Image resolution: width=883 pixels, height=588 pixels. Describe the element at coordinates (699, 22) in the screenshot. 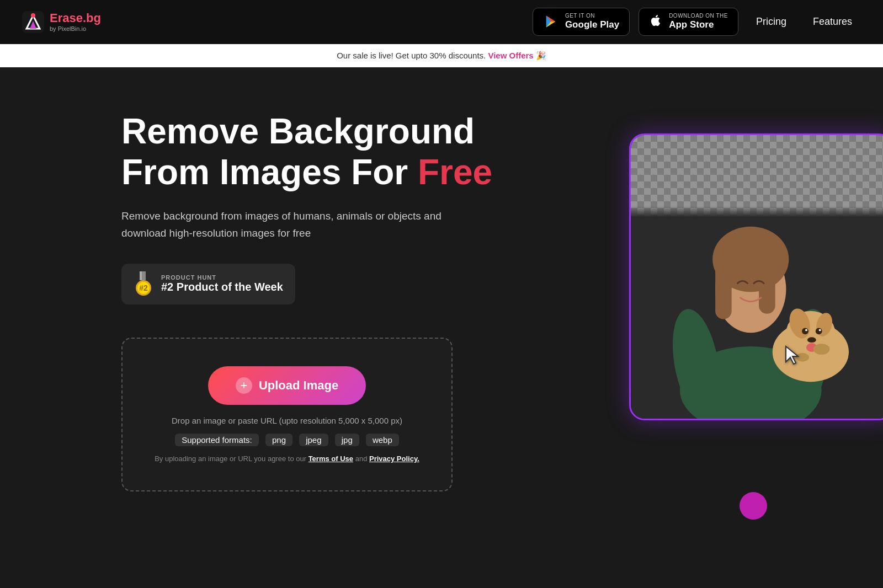

I see `app-store-text: Download on the App Store` at that location.